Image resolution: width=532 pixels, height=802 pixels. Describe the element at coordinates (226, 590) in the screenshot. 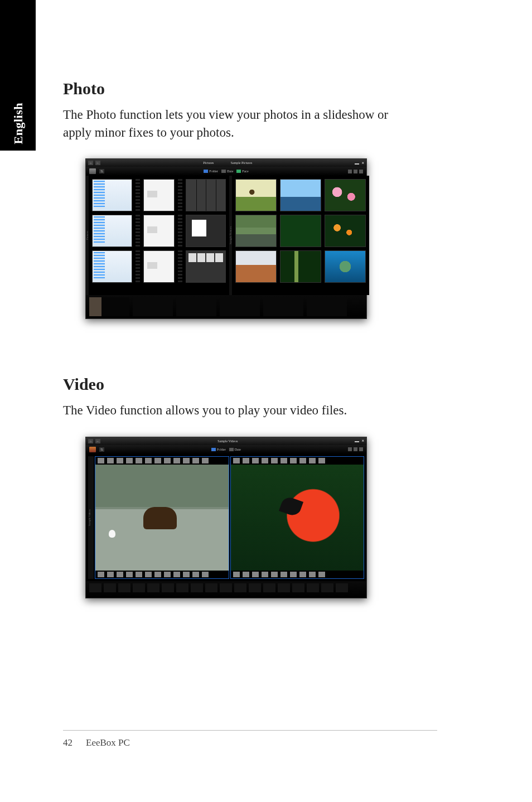

I see `video-bottom-strip` at that location.